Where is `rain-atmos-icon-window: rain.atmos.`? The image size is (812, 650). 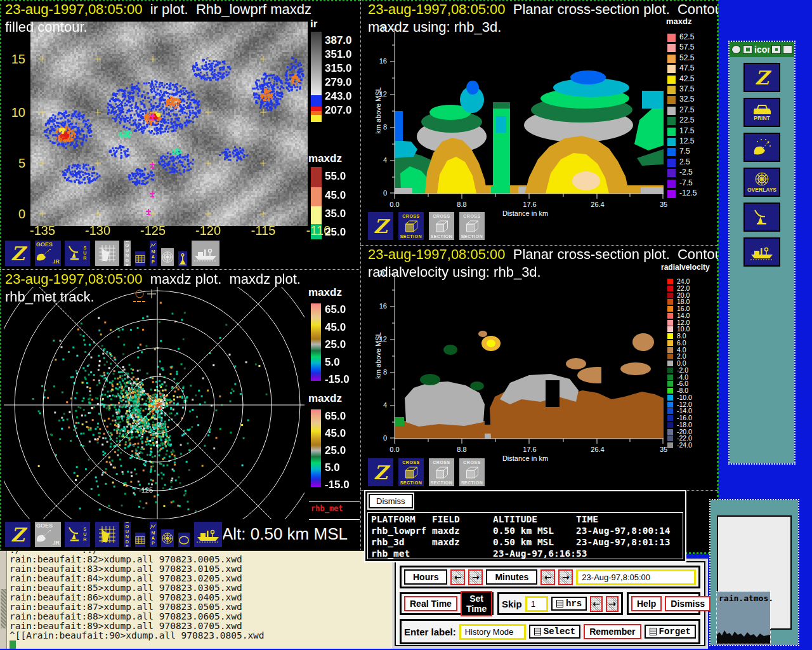 rain-atmos-icon-window: rain.atmos. is located at coordinates (743, 618).